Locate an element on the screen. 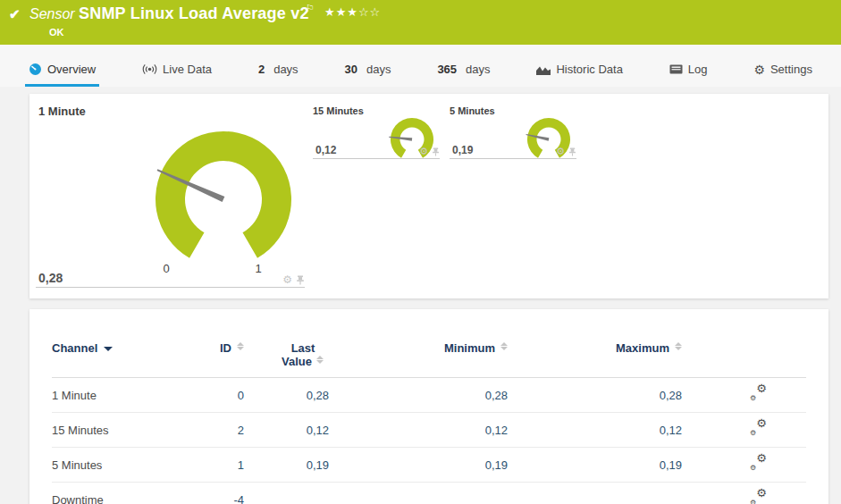  tab-log: Log is located at coordinates (688, 75).